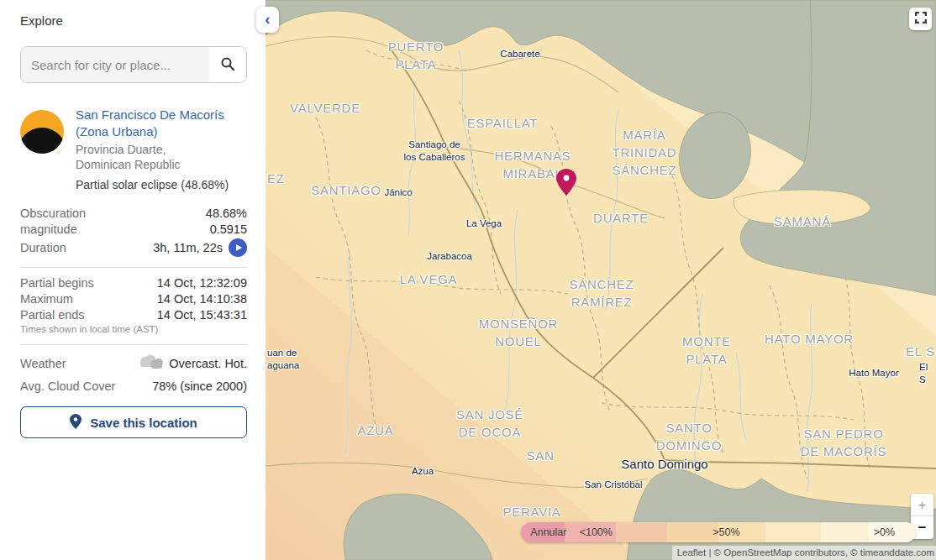  What do you see at coordinates (134, 149) in the screenshot?
I see `location-summary: San Francisco De Macorís (Zona Urbana) P…` at bounding box center [134, 149].